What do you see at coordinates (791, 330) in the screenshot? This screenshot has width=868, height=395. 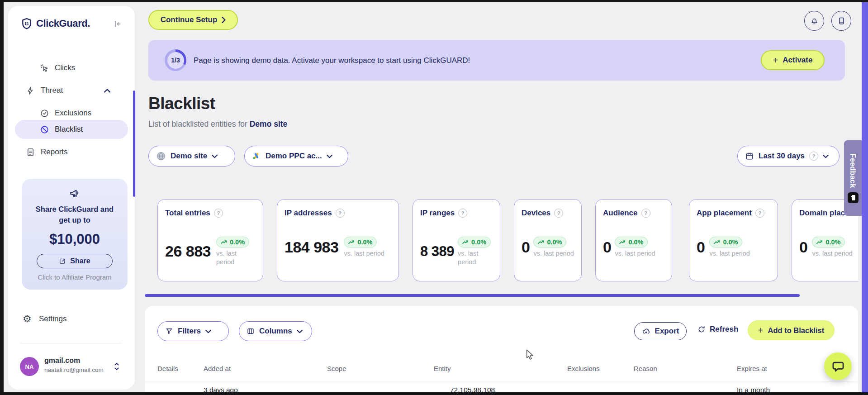 I see `add-to-blacklist-button: + Add to Blacklist` at bounding box center [791, 330].